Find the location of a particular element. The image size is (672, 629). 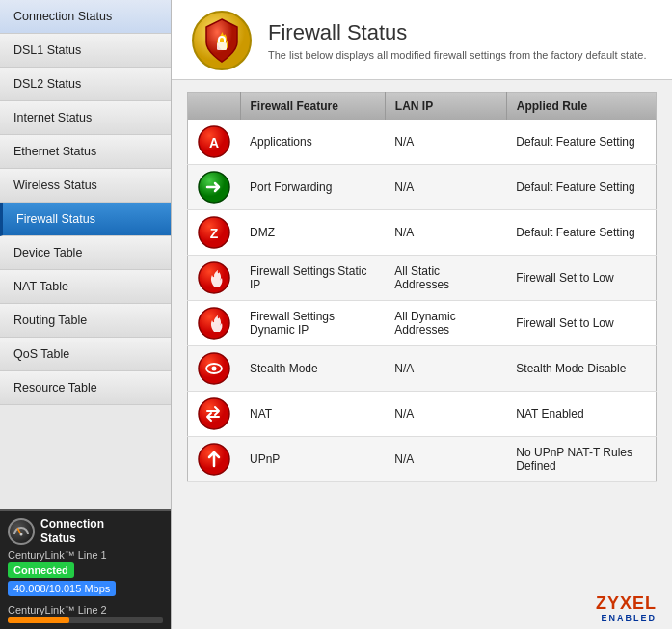

col-applied-rule: Applied Rule is located at coordinates (580, 106).